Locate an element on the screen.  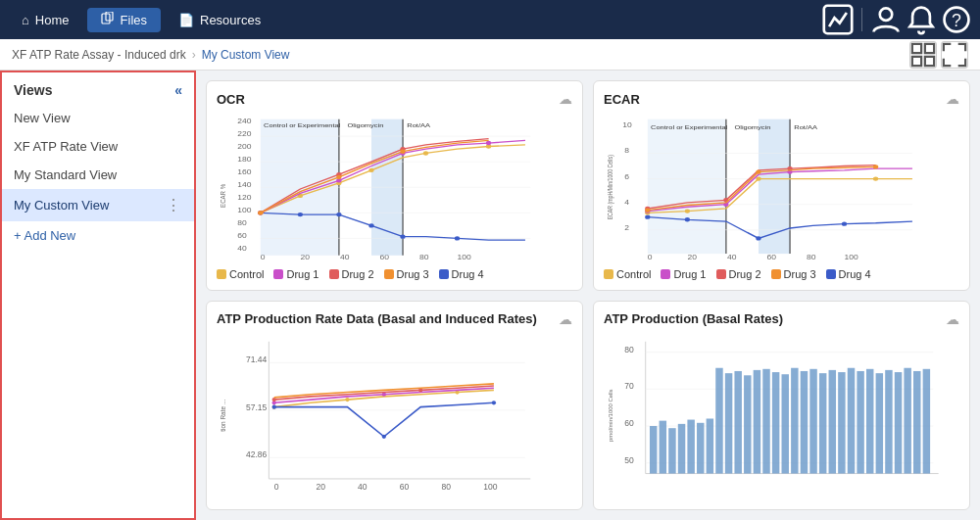
sidebar-item-custom-label: My Custom View is located at coordinates (90, 206).